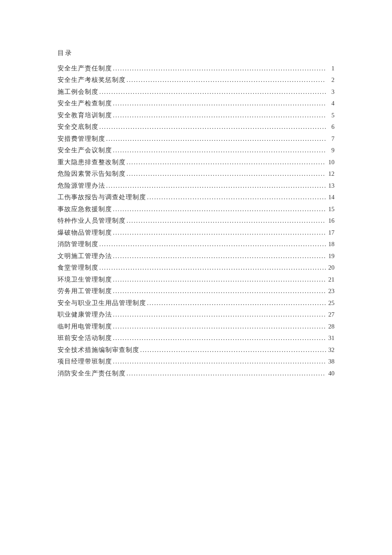 This screenshot has width=392, height=555. I want to click on toc-entry-page: 23, so click(330, 291).